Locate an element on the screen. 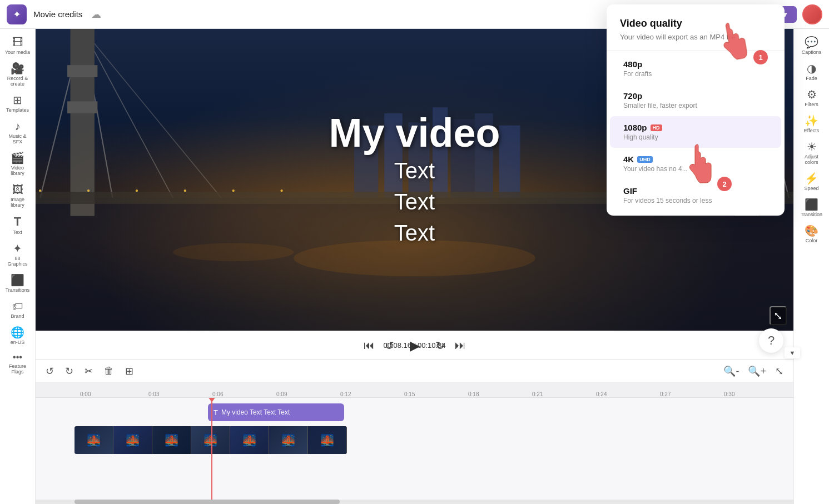 This screenshot has width=829, height=504. user-avatar is located at coordinates (812, 14).